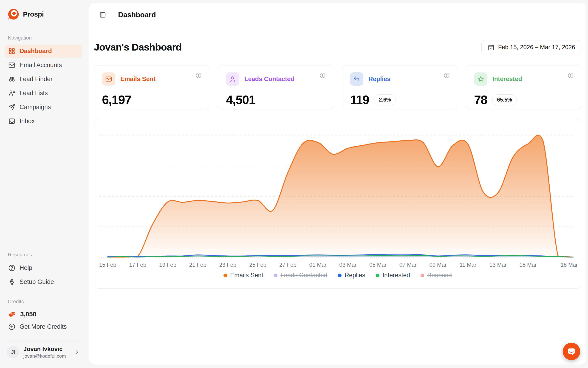 Image resolution: width=588 pixels, height=368 pixels. What do you see at coordinates (481, 100) in the screenshot?
I see `stat-value: 78` at bounding box center [481, 100].